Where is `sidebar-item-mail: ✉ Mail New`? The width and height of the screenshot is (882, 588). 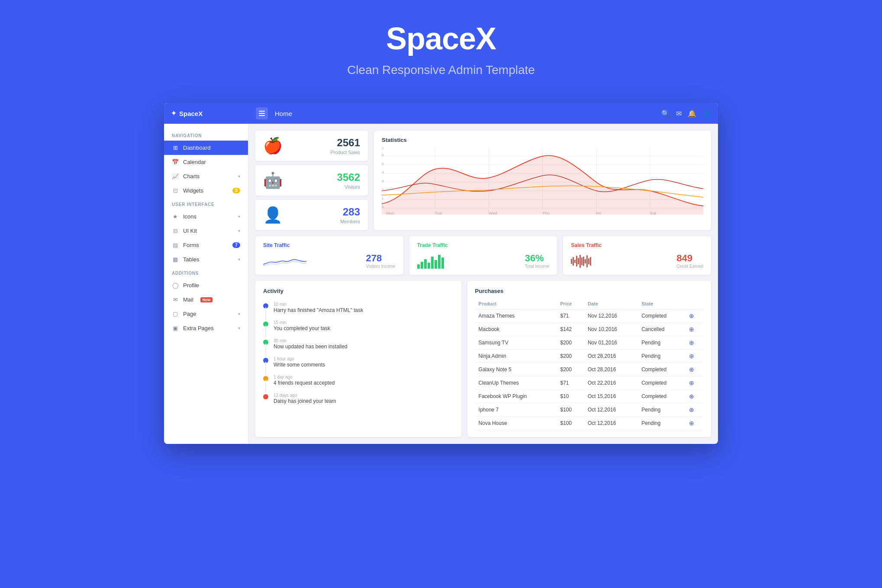
sidebar-item-mail: ✉ Mail New is located at coordinates (206, 299).